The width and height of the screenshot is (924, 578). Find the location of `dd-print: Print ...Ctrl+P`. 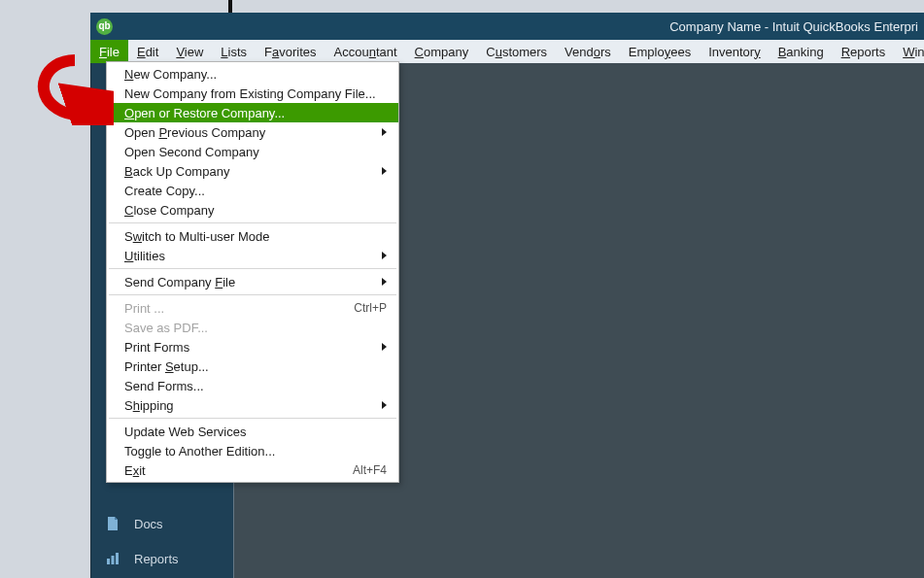

dd-print: Print ...Ctrl+P is located at coordinates (253, 308).